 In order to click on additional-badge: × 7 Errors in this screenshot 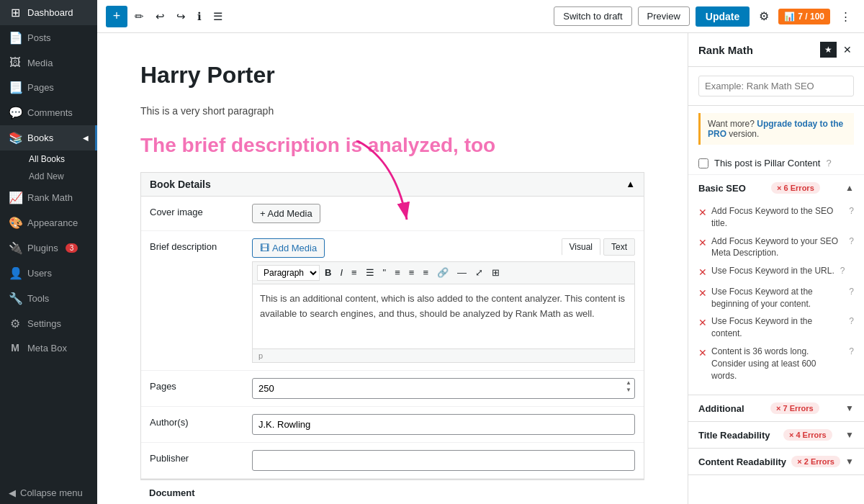, I will do `click(795, 408)`.